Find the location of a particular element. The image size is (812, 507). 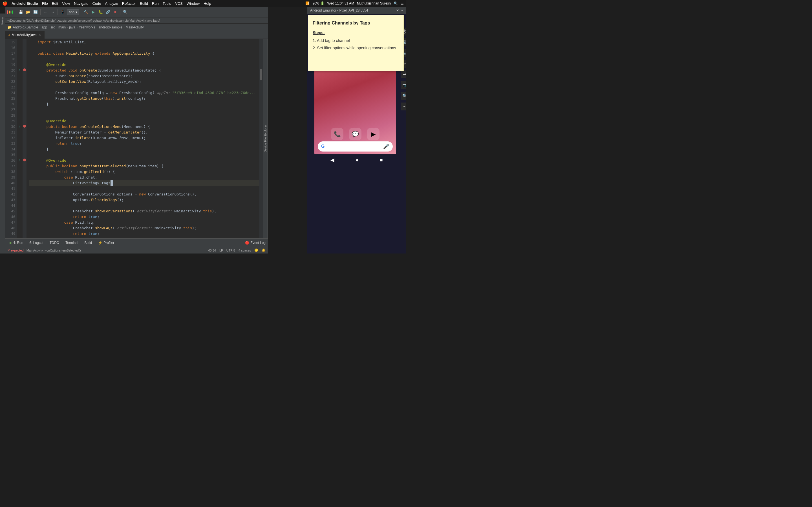

stop-icon: ■ is located at coordinates (115, 12).